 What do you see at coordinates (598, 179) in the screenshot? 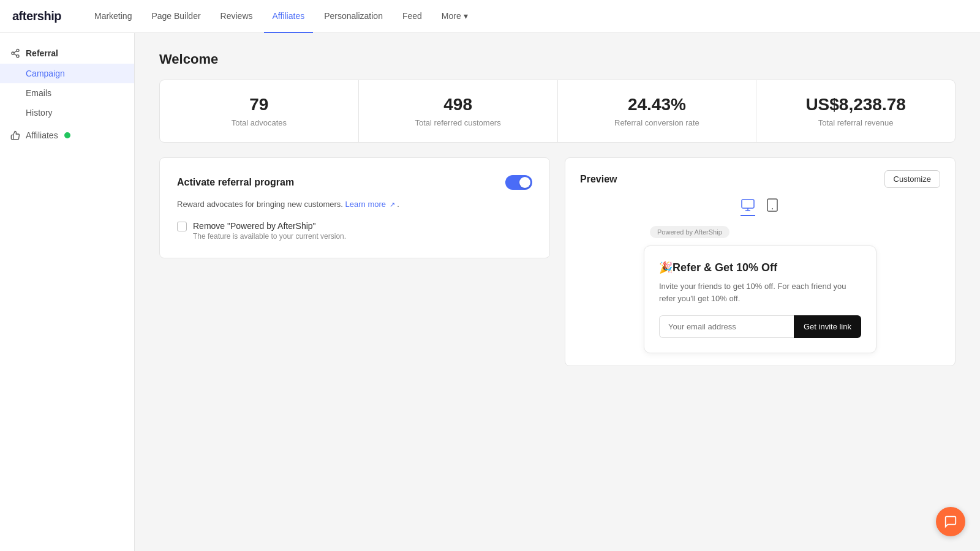
I see `preview-title: Preview` at bounding box center [598, 179].